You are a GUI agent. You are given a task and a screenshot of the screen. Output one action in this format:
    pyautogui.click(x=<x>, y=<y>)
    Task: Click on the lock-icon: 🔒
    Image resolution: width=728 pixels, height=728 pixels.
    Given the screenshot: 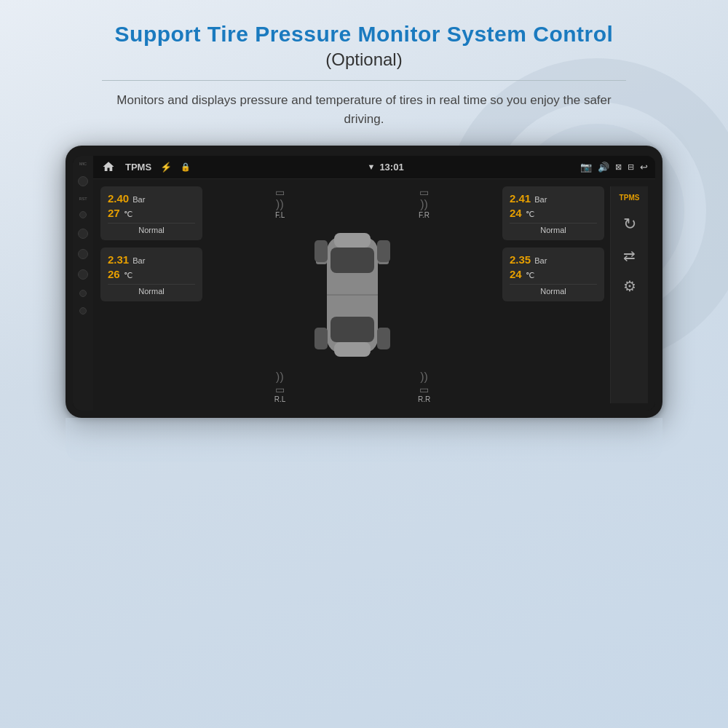 What is the action you would take?
    pyautogui.click(x=186, y=167)
    